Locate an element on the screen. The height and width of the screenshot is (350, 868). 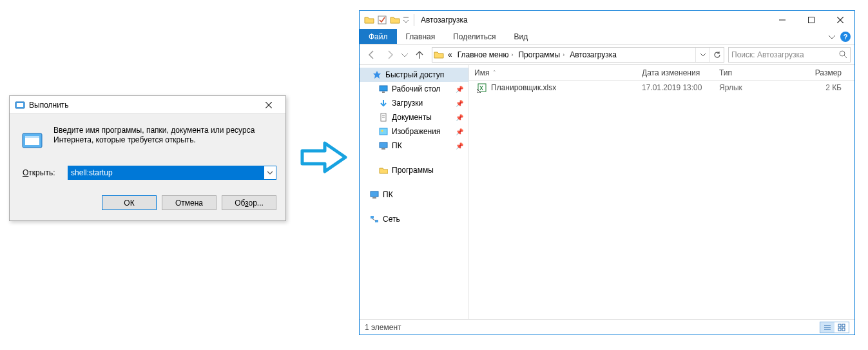
explorer-titlebar: Автозагрузка is located at coordinates (607, 20).